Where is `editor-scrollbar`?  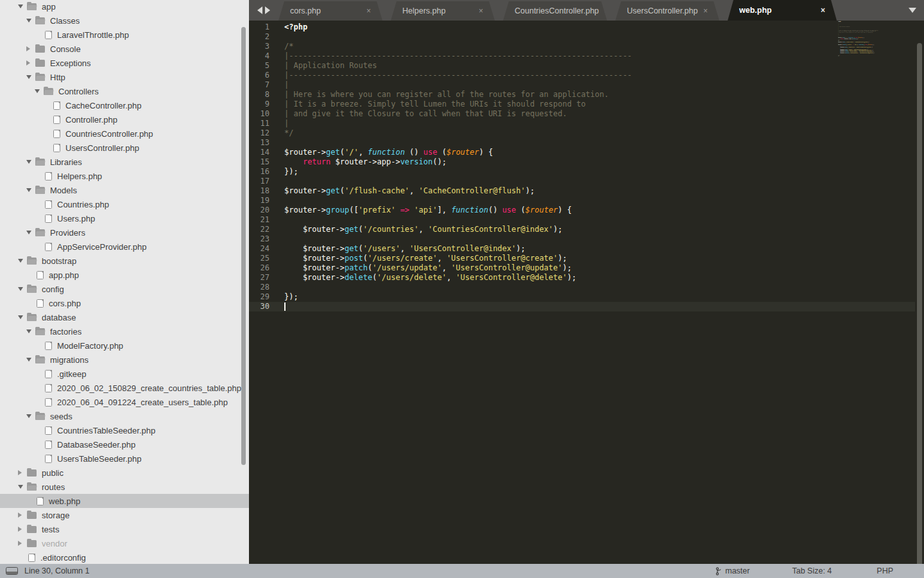
editor-scrollbar is located at coordinates (920, 311).